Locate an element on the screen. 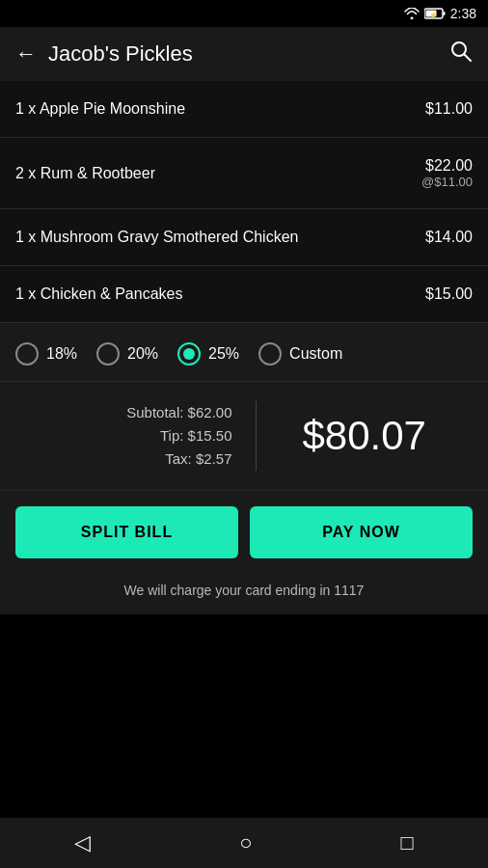 The height and width of the screenshot is (868, 488). nav-home-button: ○ is located at coordinates (245, 843).